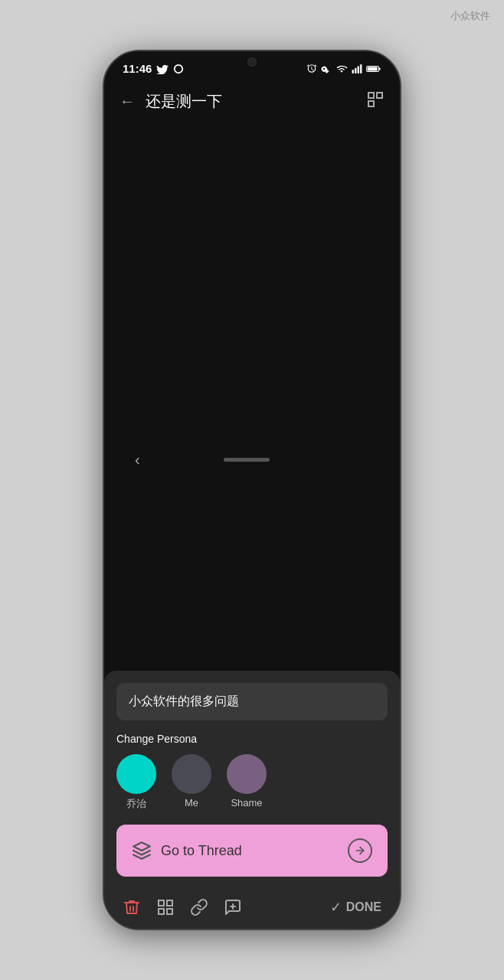 This screenshot has height=980, width=504. What do you see at coordinates (252, 851) in the screenshot?
I see `go-to-thread-button: Go to Thread` at bounding box center [252, 851].